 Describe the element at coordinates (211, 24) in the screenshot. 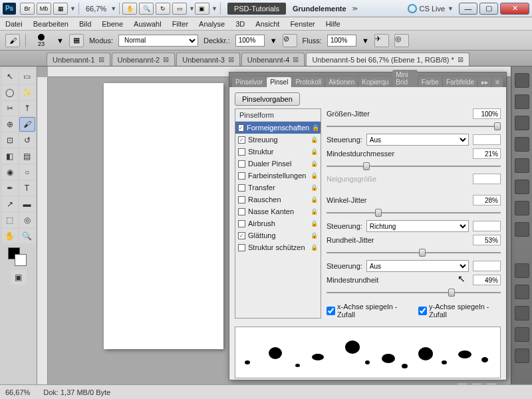

I see `menu-analyse: Analyse` at that location.